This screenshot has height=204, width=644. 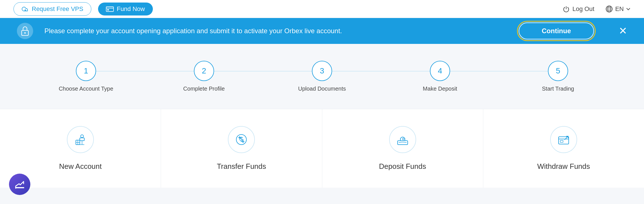 I want to click on step-3-connector, so click(x=381, y=71).